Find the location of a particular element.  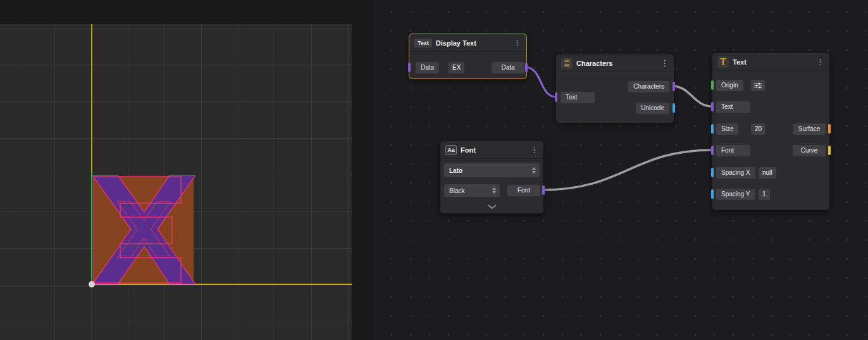

value-spacing-x: null is located at coordinates (767, 173).